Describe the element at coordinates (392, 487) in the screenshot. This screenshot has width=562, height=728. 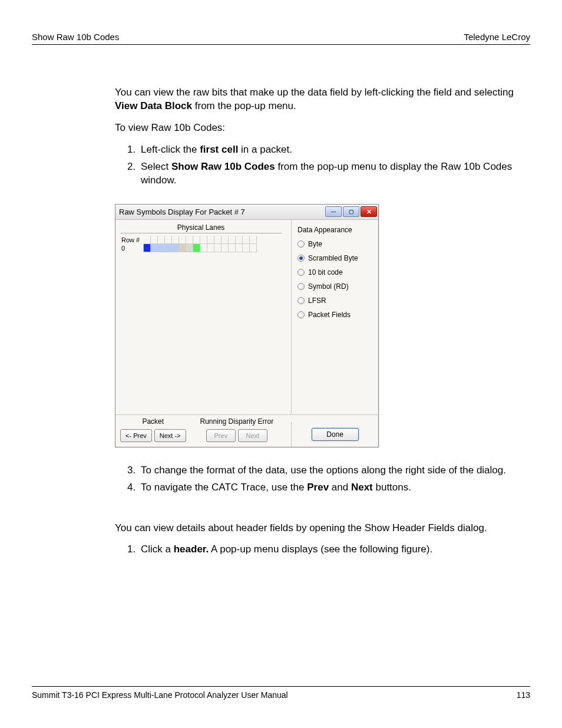
I see `text: buttons.` at that location.